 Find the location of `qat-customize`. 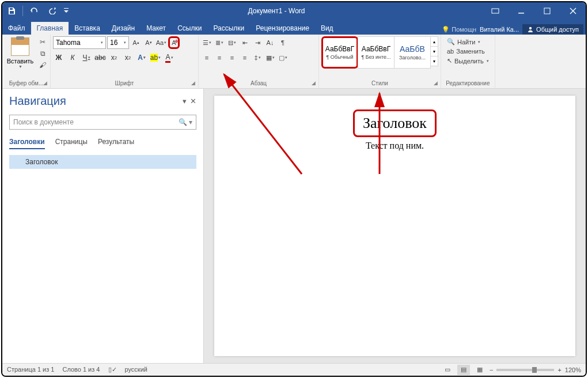

qat-customize is located at coordinates (66, 11).